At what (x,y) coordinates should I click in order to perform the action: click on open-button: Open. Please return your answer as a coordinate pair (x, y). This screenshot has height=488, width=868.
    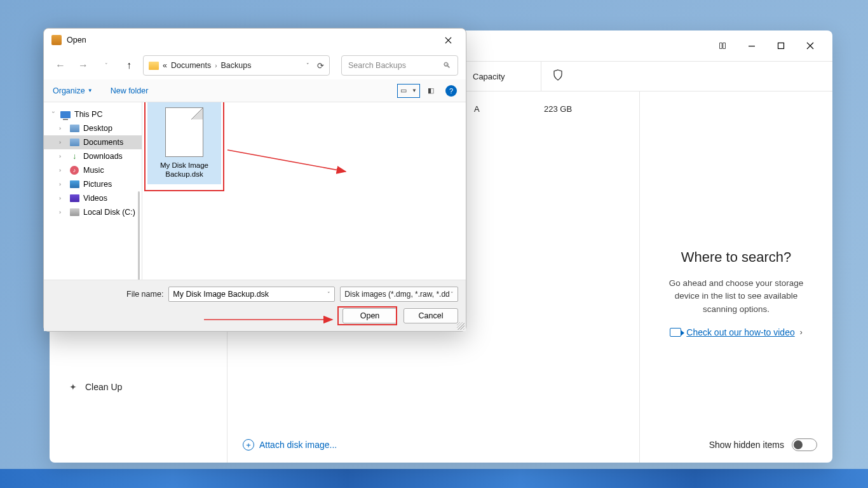
    Looking at the image, I should click on (370, 316).